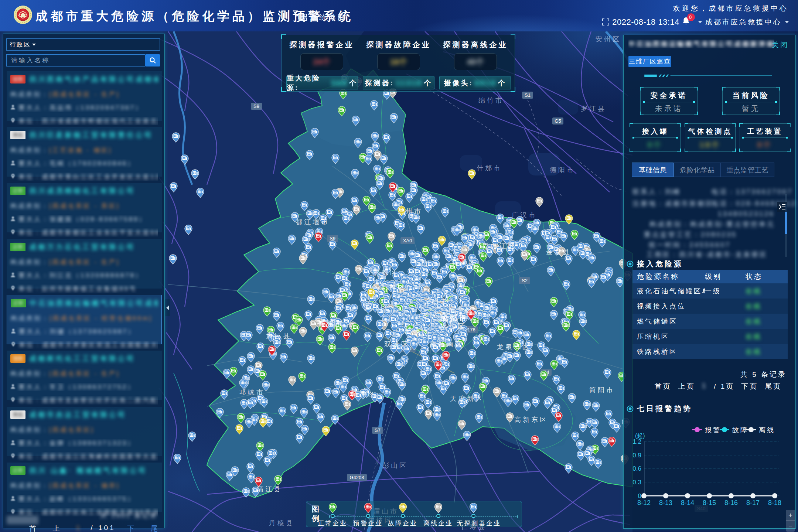  What do you see at coordinates (313, 222) in the screenshot?
I see `svg-text: 都江堰市` at bounding box center [313, 222].